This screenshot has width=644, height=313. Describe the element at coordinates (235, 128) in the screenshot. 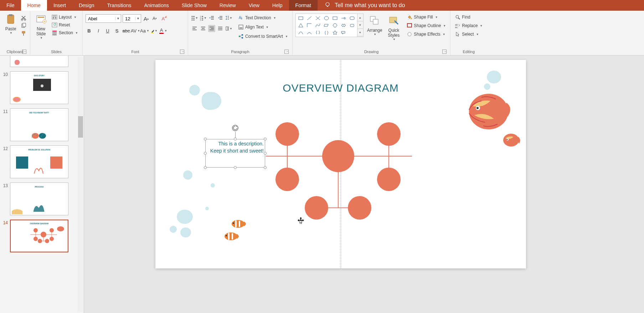

I see `rotate-handle` at that location.